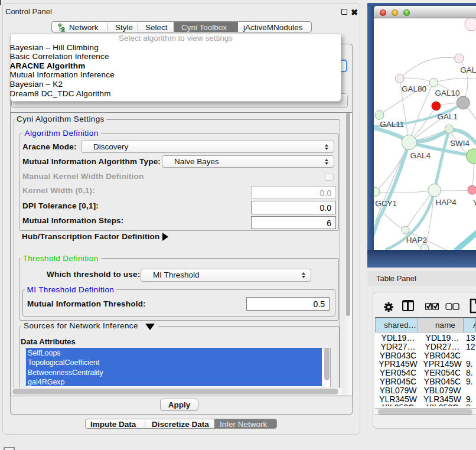 The image size is (476, 450). I want to click on svg-text: GAL4, so click(420, 156).